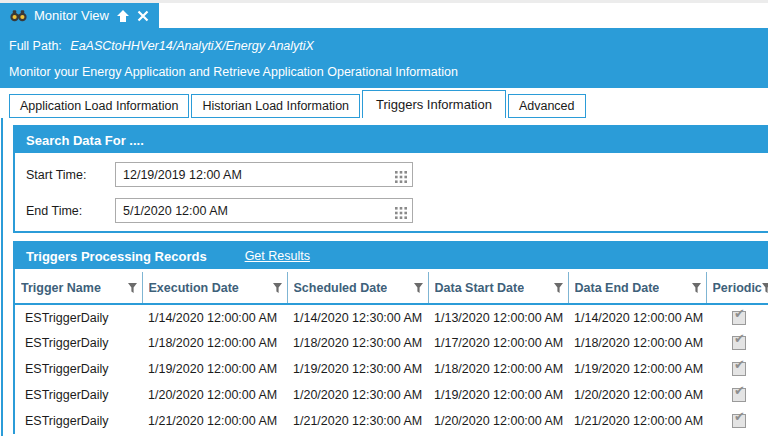  What do you see at coordinates (397, 174) in the screenshot?
I see `start-time-row: Start Time:` at bounding box center [397, 174].